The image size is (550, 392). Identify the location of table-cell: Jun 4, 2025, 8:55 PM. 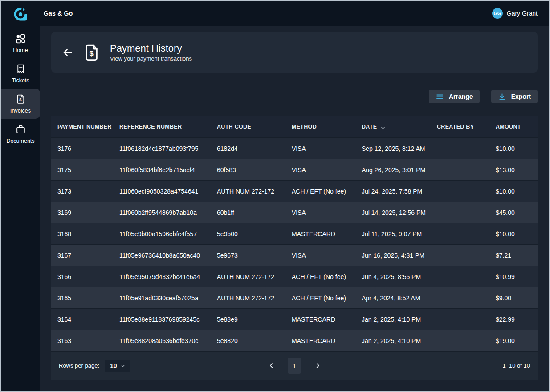
(393, 277).